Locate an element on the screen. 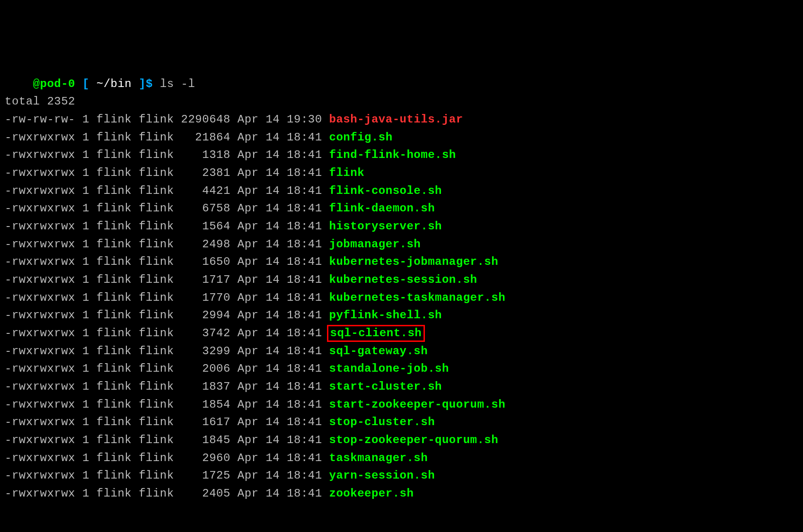 The height and width of the screenshot is (532, 803). ls-row: -rwxrwxrwx 1 flink flink 6758 Apr 14 18:… is located at coordinates (401, 209).